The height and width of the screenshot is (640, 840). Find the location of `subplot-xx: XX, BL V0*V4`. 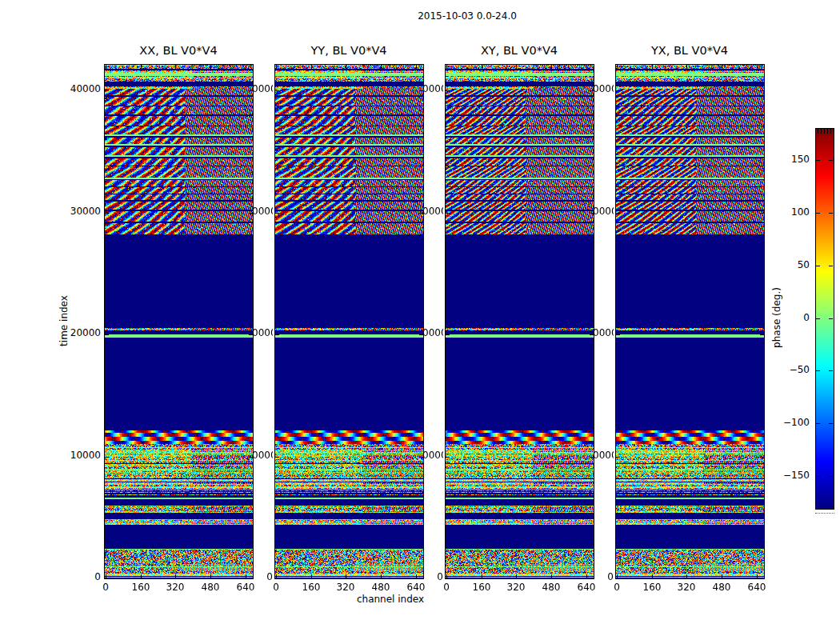

subplot-xx: XX, BL V0*V4 is located at coordinates (179, 322).